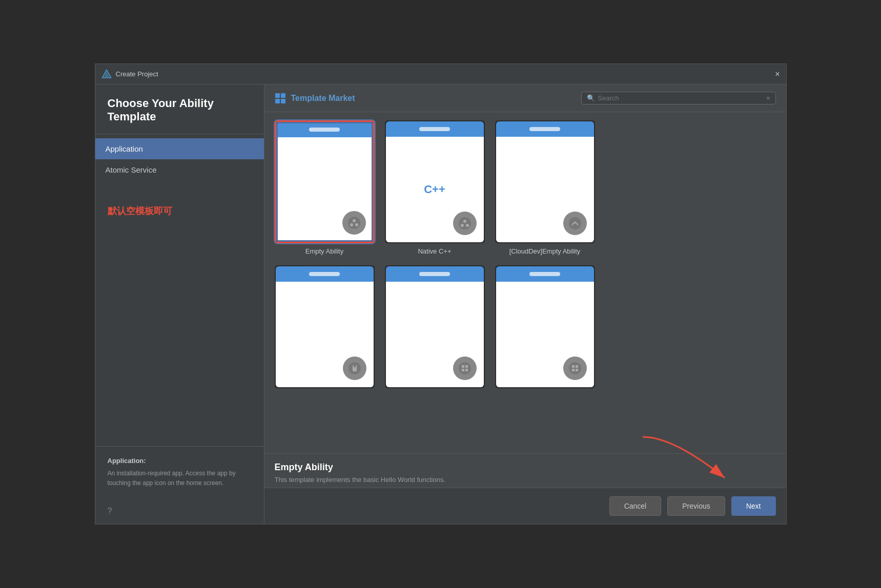 Image resolution: width=881 pixels, height=588 pixels. What do you see at coordinates (324, 251) in the screenshot?
I see `template-name-empty-ability: Empty Ability` at bounding box center [324, 251].